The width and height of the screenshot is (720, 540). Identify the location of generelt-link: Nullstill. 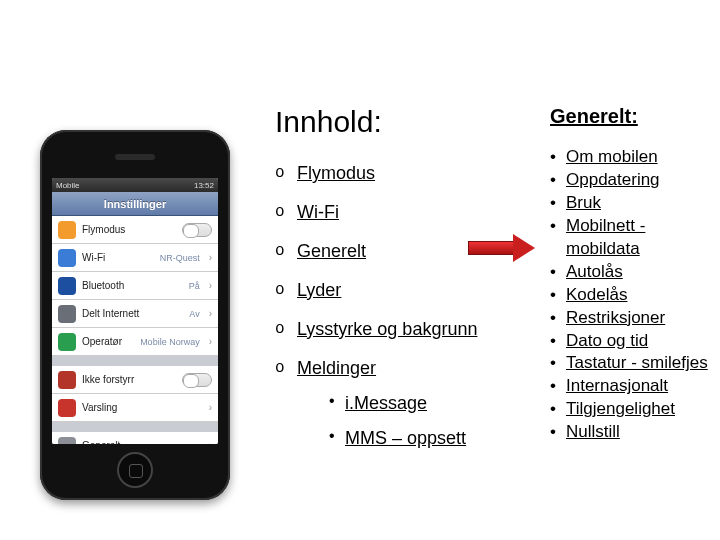
(593, 432).